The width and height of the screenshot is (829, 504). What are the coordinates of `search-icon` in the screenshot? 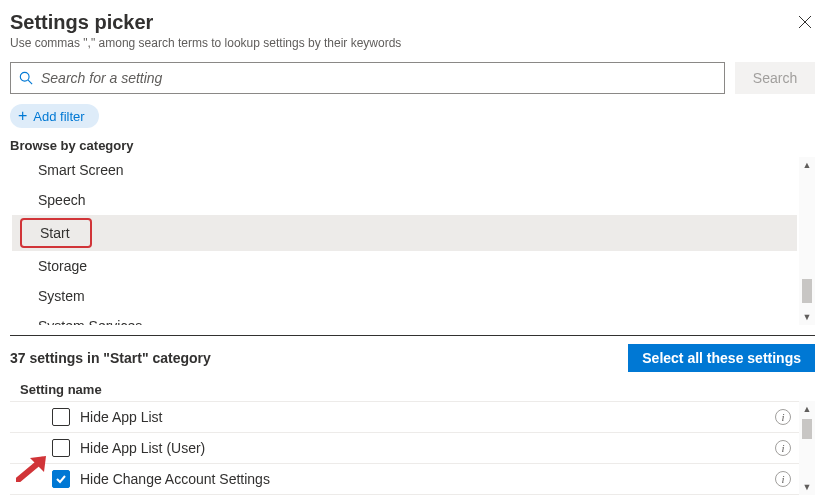 It's located at (26, 78).